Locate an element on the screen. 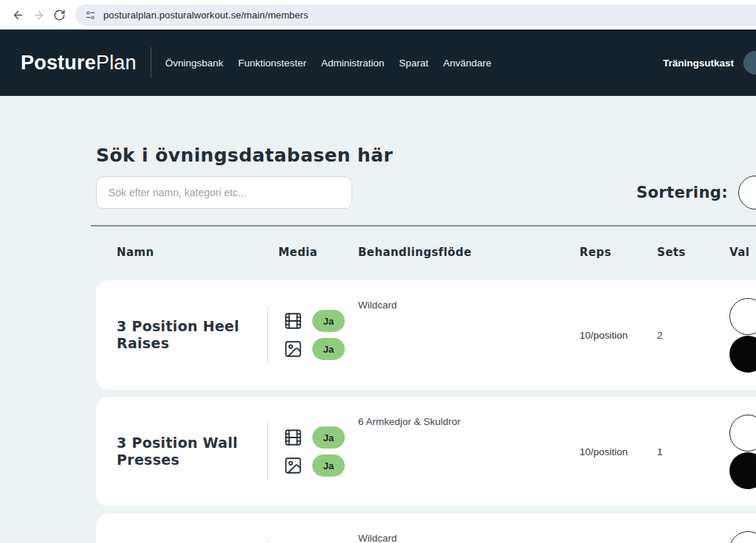 The height and width of the screenshot is (543, 756). sort-dropdown-button is located at coordinates (747, 193).